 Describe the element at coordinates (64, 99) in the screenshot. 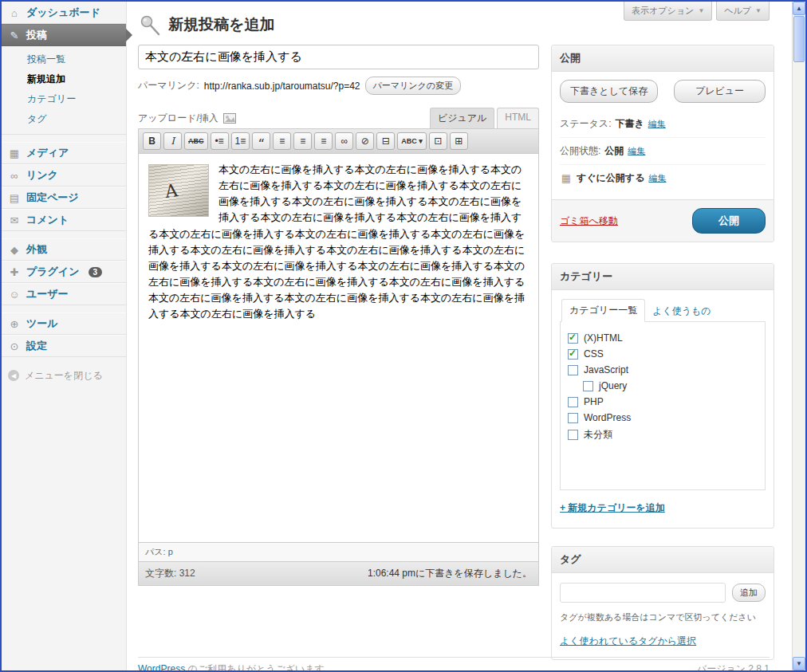

I see `submenu-item-categories: カテゴリー` at that location.